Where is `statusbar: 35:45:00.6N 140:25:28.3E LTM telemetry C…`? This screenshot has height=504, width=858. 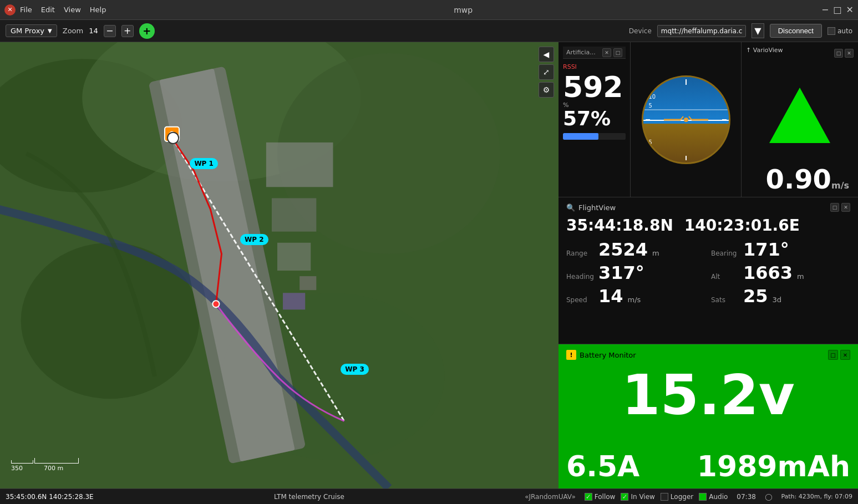 statusbar: 35:45:00.6N 140:25:28.3E LTM telemetry C… is located at coordinates (429, 496).